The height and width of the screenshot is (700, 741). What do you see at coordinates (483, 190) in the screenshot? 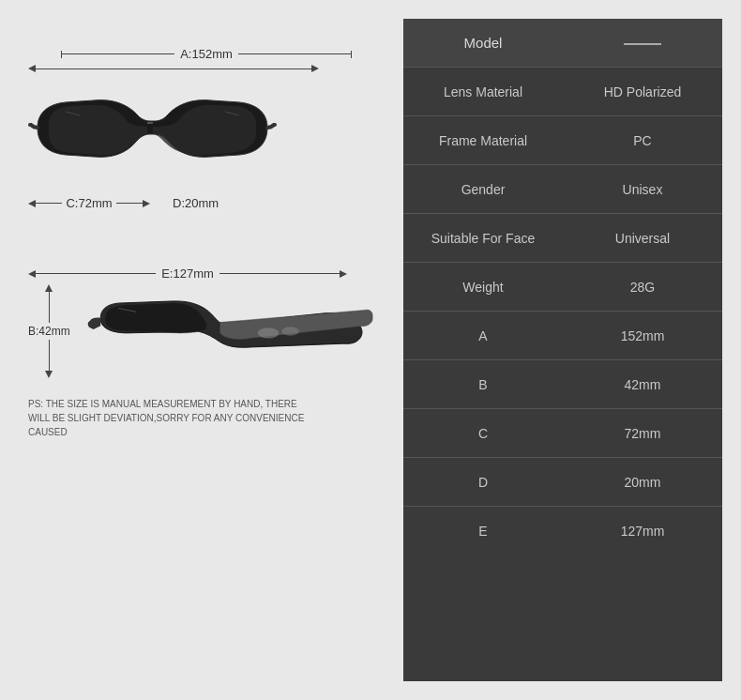
I see `spec-label: Gender` at bounding box center [483, 190].